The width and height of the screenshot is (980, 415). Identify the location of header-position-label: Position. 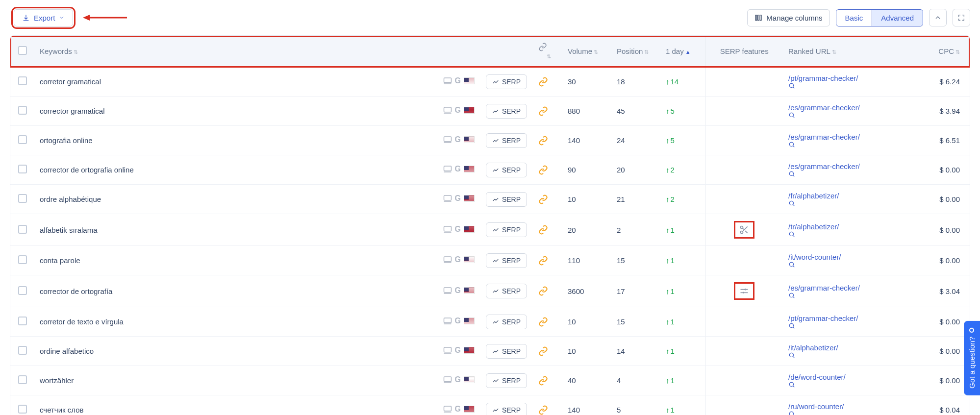
(629, 51).